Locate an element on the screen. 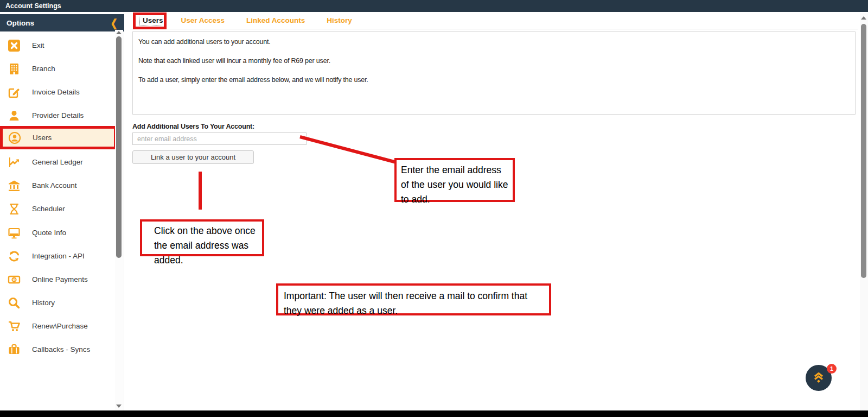 The width and height of the screenshot is (868, 417). sidebar-item-branch: Branch is located at coordinates (58, 68).